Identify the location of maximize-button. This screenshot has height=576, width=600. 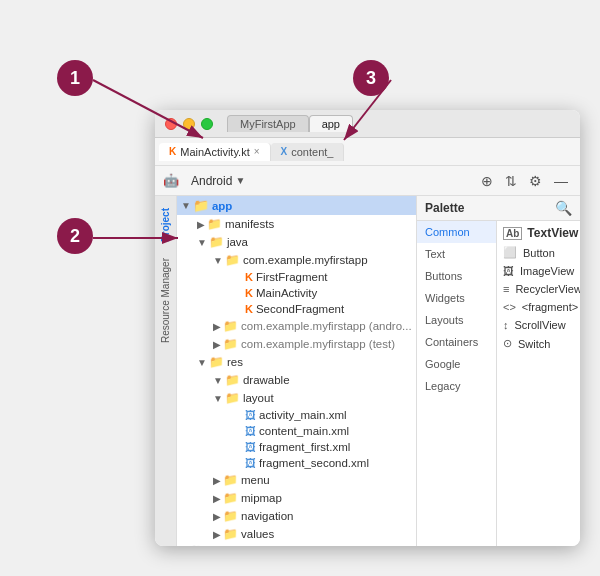
(207, 124).